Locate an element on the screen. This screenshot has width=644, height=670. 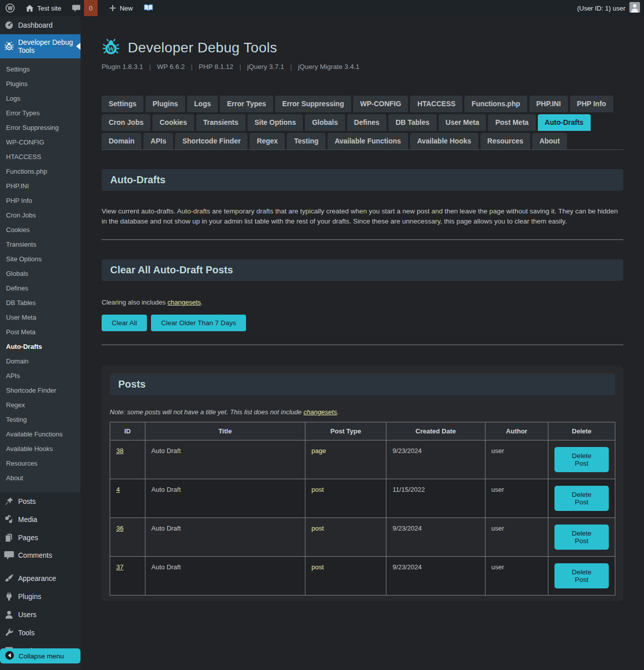
submenu-item: Functions.php is located at coordinates (40, 171).